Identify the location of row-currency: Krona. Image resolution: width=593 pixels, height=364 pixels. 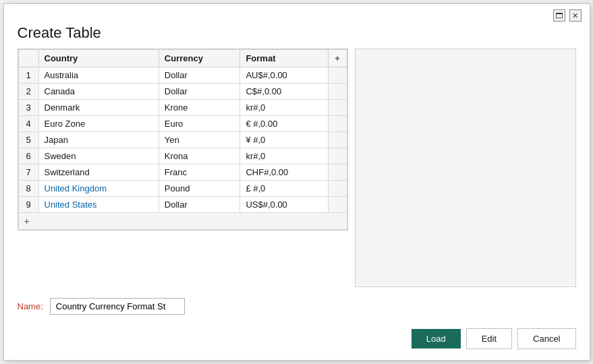
(200, 156).